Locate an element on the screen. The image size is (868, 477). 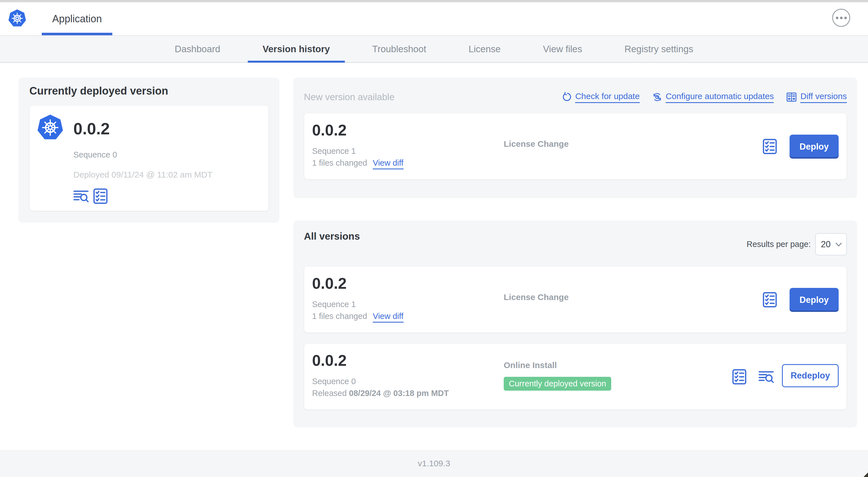
configure-automatic-updates-link: Configure automatic updates is located at coordinates (713, 97).